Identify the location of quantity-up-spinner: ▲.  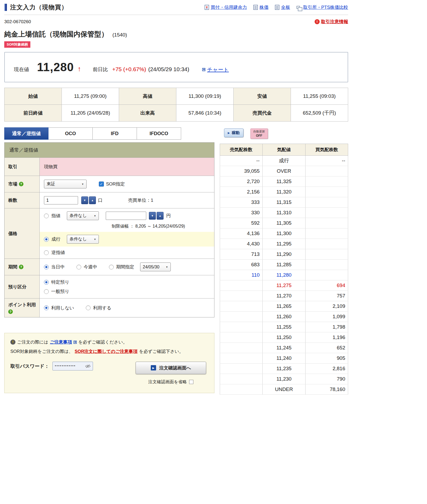
(92, 200).